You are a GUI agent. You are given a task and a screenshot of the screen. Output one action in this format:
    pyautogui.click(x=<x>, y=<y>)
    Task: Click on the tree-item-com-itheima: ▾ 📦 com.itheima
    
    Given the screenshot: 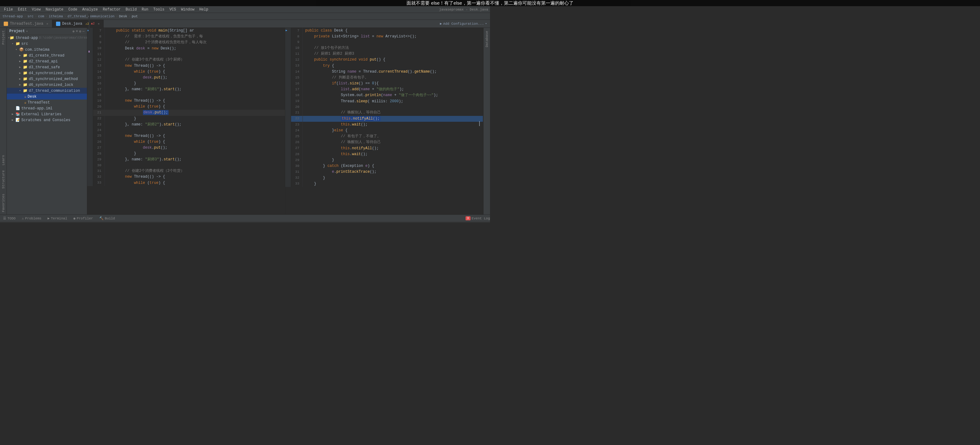 What is the action you would take?
    pyautogui.click(x=47, y=49)
    